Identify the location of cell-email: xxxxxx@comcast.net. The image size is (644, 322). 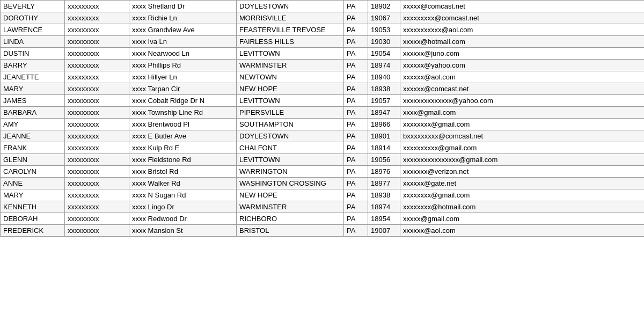
(523, 89).